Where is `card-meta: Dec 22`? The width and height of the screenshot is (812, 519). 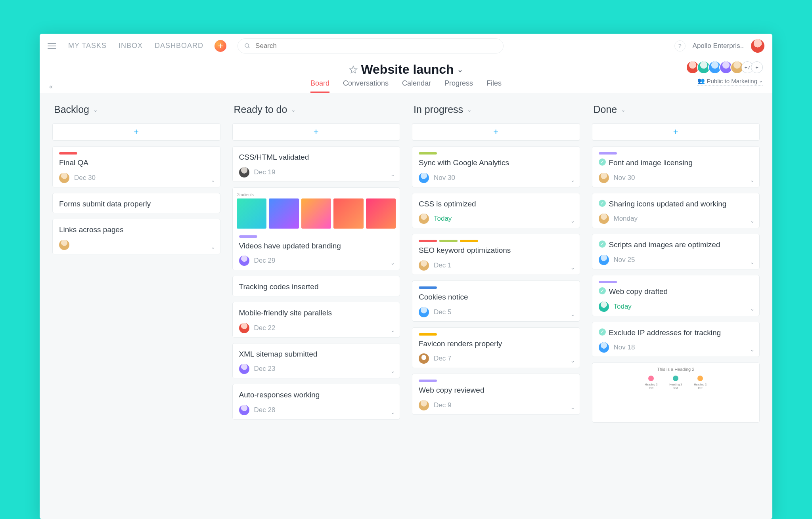
card-meta: Dec 22 is located at coordinates (316, 328).